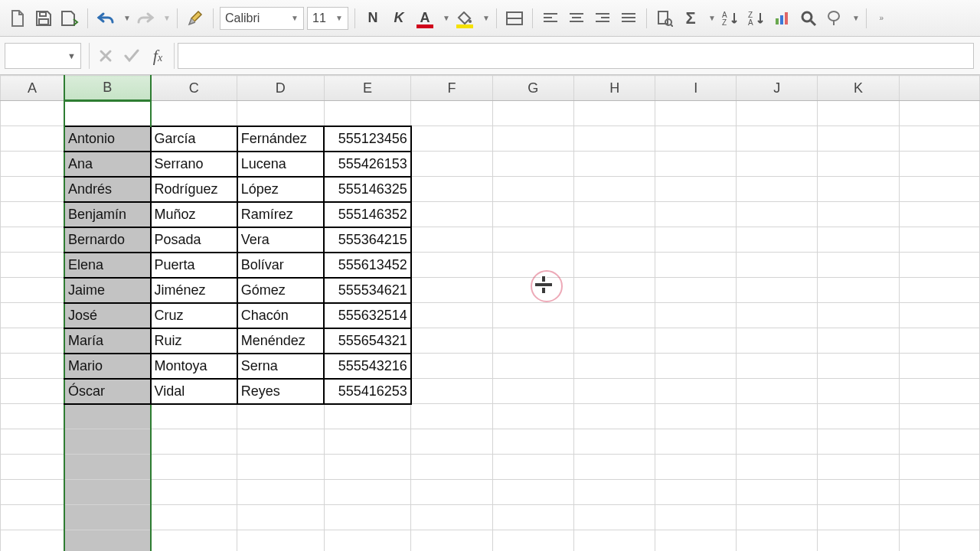  What do you see at coordinates (70, 18) in the screenshot?
I see `export-pdf-button` at bounding box center [70, 18].